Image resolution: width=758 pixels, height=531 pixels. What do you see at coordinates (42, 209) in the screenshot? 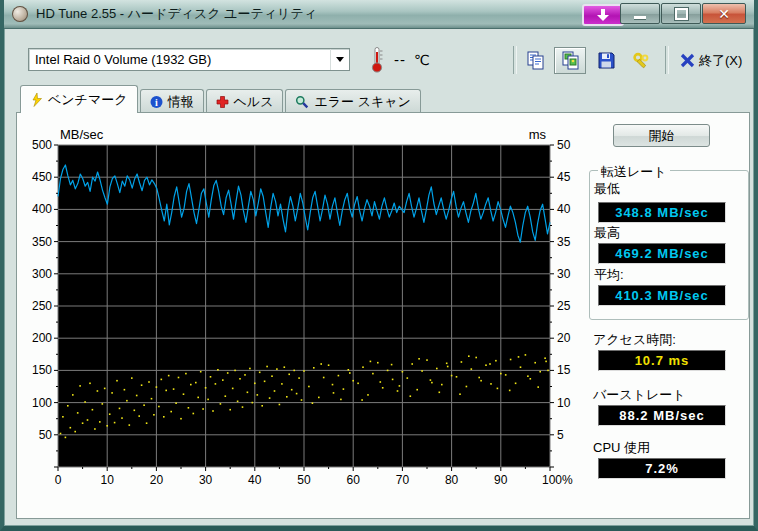
I see `svg-text: 400` at bounding box center [42, 209].